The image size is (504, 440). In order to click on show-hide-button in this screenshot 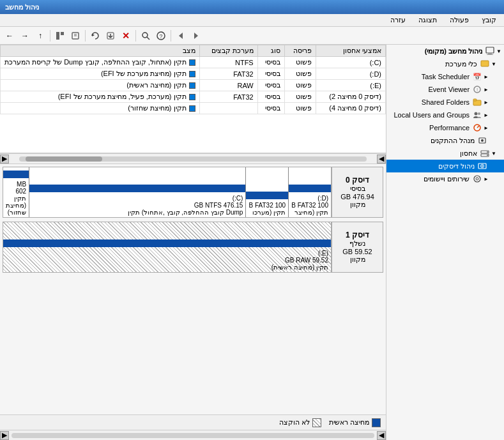, I will do `click(60, 36)`.